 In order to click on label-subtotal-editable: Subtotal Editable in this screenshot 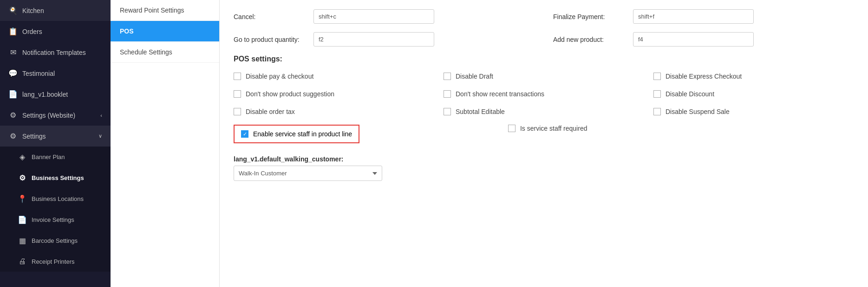, I will do `click(480, 112)`.